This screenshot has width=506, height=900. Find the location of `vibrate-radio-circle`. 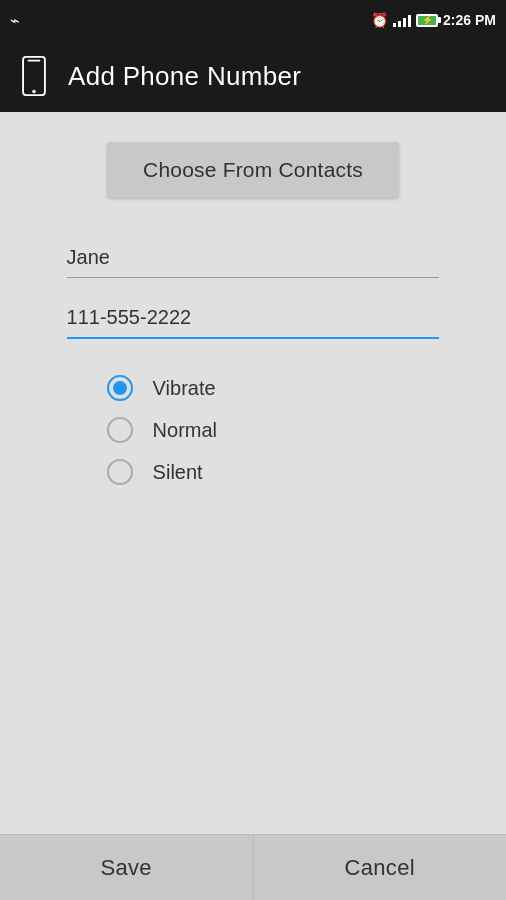

vibrate-radio-circle is located at coordinates (120, 388).